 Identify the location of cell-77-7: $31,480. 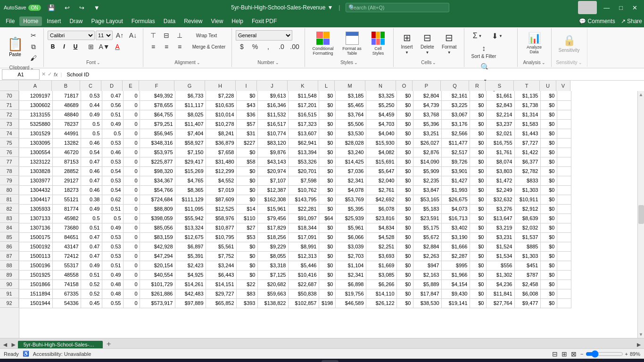
(221, 162).